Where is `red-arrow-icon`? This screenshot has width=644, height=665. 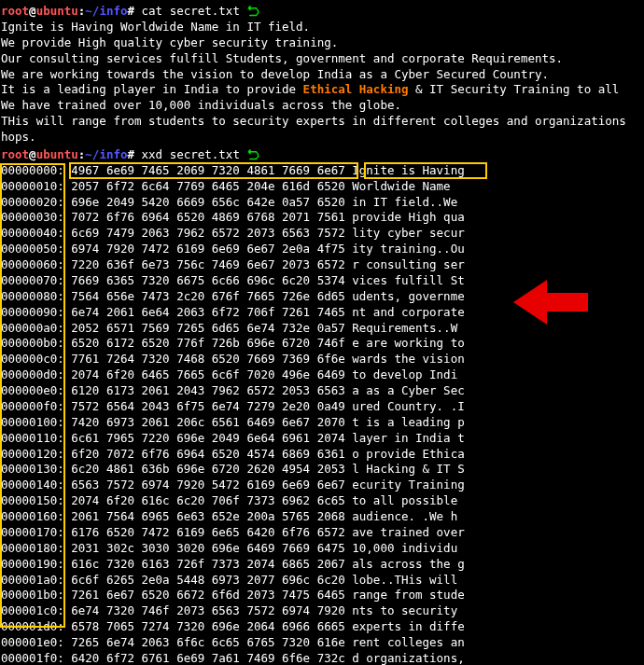
red-arrow-icon is located at coordinates (551, 302).